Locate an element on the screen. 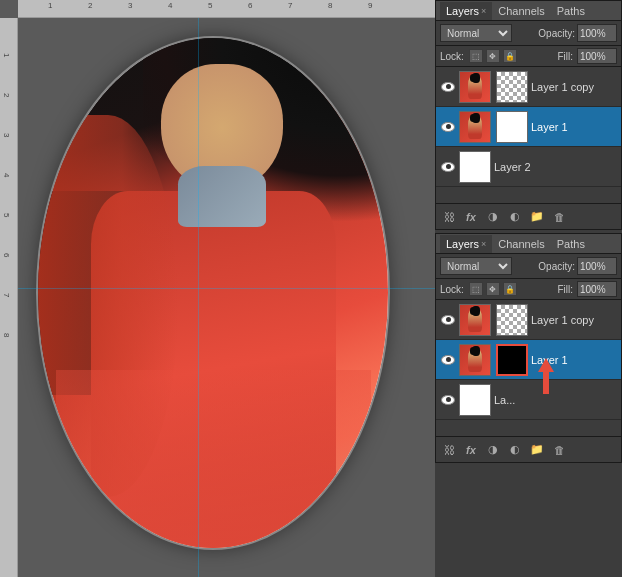  layers-list-1: Layer 1 copy Layer 1 is located at coordinates (528, 127).